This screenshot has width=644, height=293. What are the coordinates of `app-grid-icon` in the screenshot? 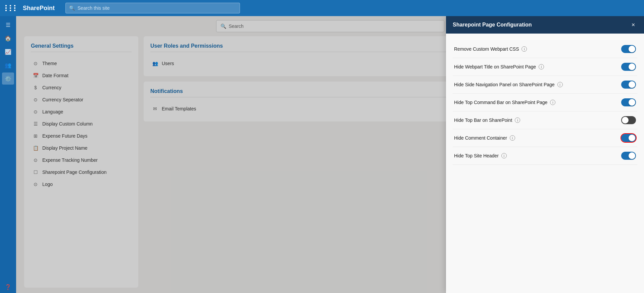 It's located at (11, 8).